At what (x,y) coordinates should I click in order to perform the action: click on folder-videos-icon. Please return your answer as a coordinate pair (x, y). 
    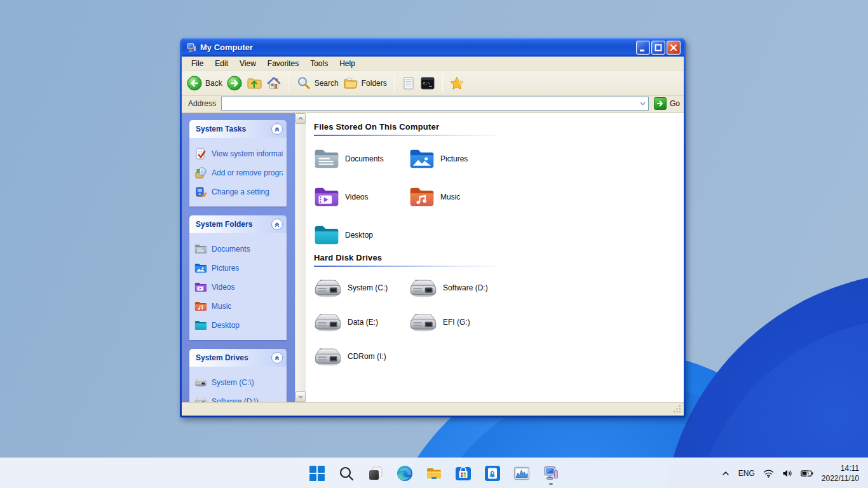
    Looking at the image, I should click on (201, 287).